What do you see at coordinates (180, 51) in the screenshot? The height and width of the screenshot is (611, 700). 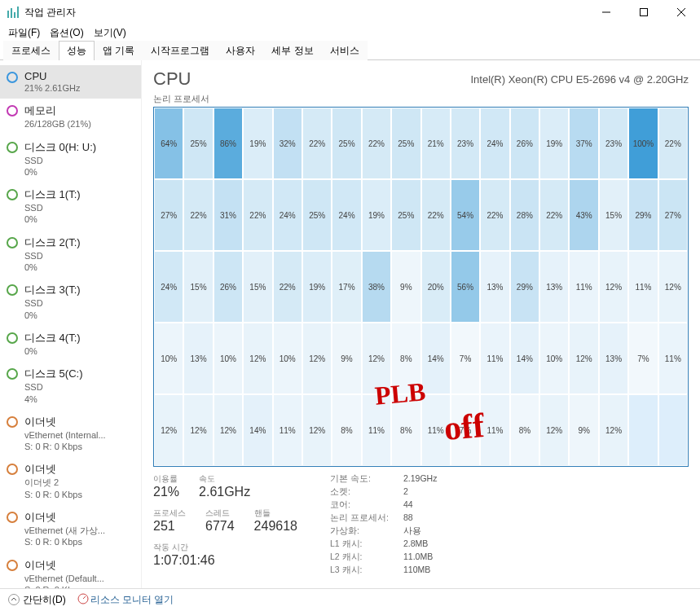 I see `tab-3: 시작프로그램` at bounding box center [180, 51].